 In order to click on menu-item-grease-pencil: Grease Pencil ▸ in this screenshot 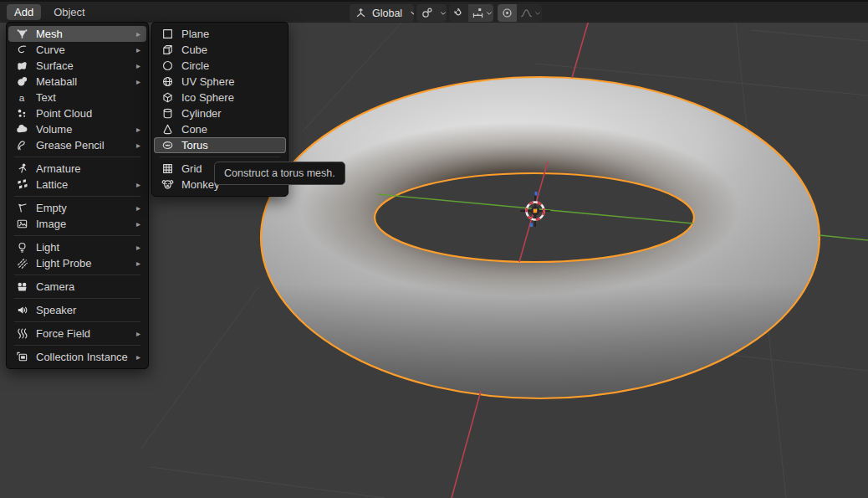, I will do `click(77, 146)`.